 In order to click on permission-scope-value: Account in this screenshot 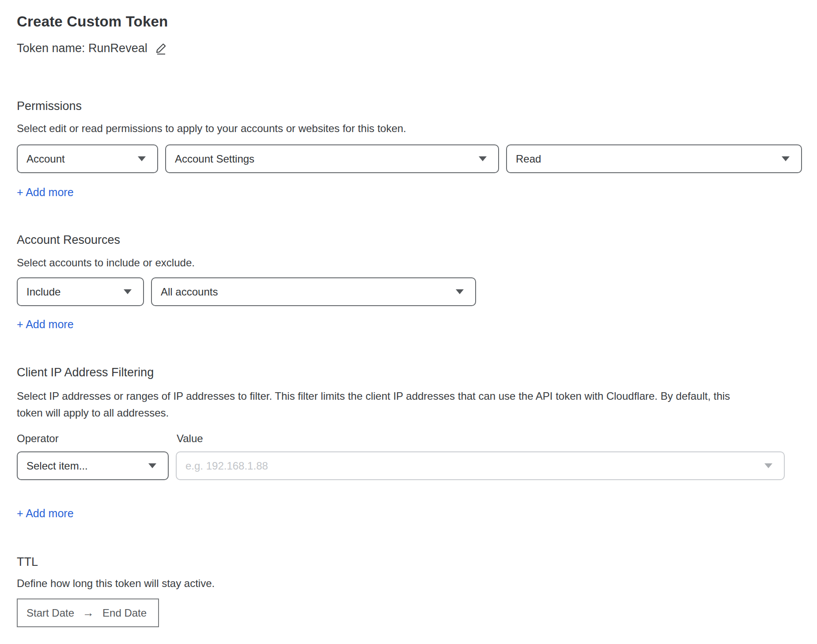, I will do `click(46, 159)`.